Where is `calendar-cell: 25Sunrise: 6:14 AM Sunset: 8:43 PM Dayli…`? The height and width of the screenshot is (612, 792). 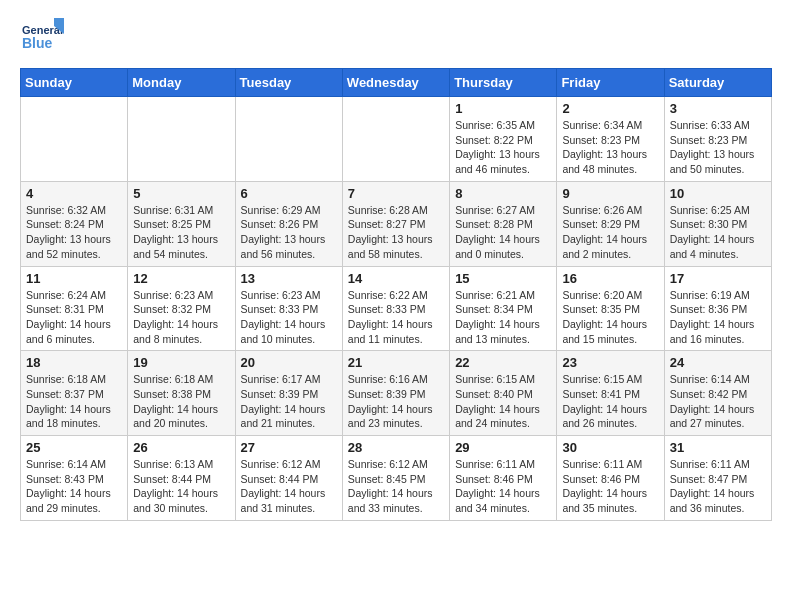 calendar-cell: 25Sunrise: 6:14 AM Sunset: 8:43 PM Dayli… is located at coordinates (74, 478).